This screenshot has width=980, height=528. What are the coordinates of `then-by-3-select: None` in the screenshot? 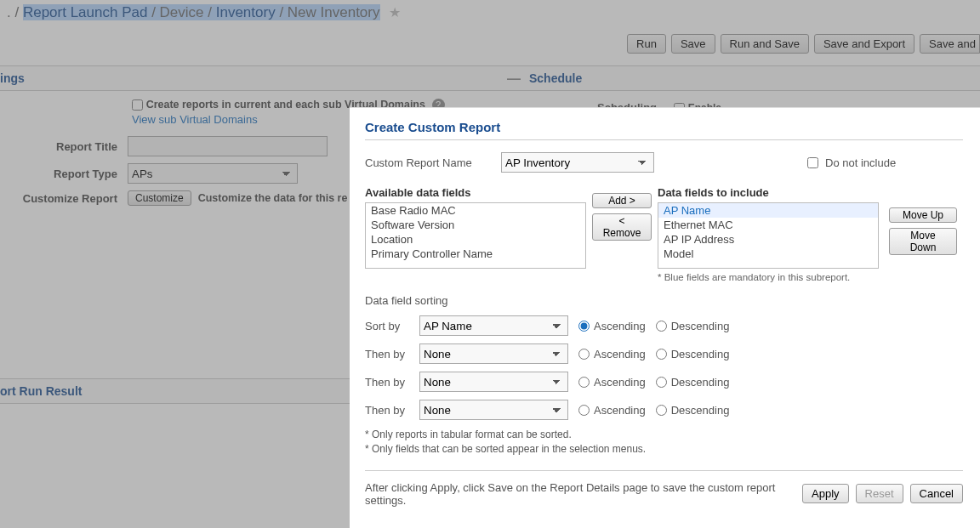 It's located at (493, 410).